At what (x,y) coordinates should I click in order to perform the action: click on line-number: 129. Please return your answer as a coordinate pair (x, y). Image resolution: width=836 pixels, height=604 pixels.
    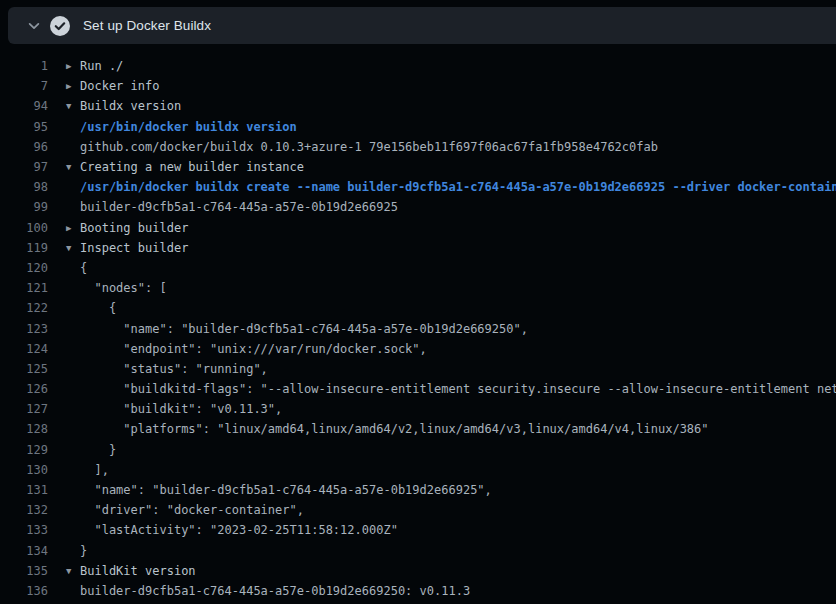
    Looking at the image, I should click on (24, 450).